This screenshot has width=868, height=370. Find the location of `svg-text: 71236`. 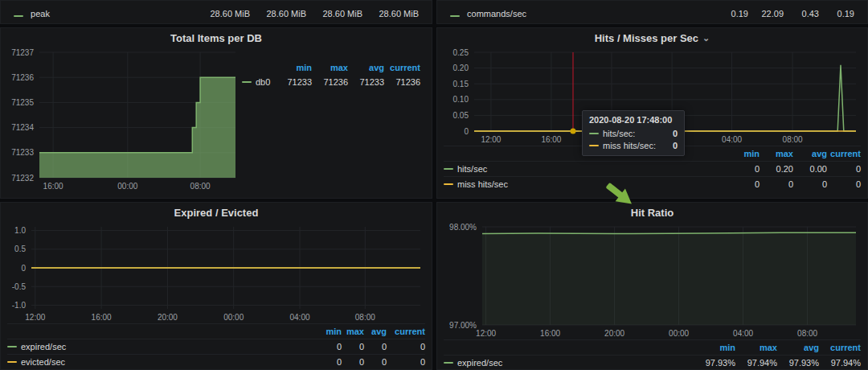

svg-text: 71236 is located at coordinates (23, 77).